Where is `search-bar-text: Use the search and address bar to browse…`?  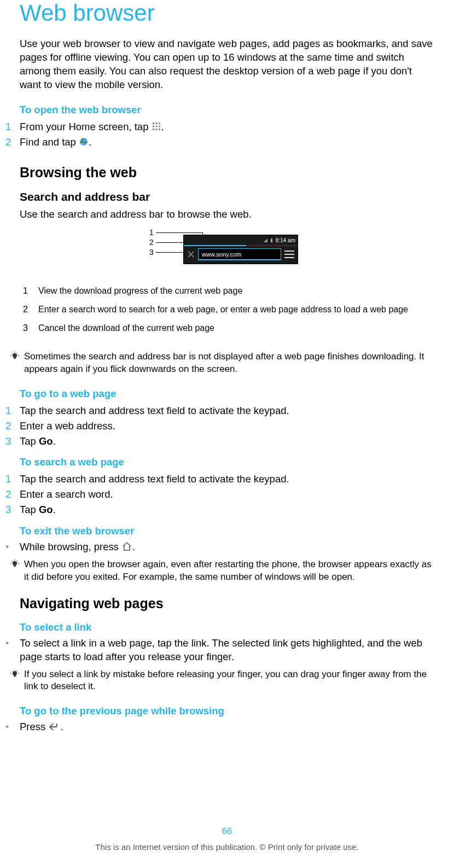
search-bar-text: Use the search and address bar to browse… is located at coordinates (227, 214).